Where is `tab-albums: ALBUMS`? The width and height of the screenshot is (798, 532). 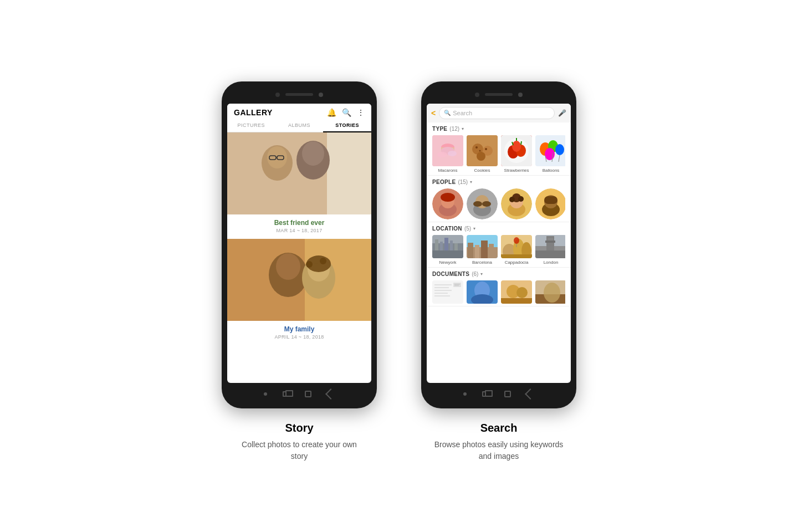 tab-albums: ALBUMS is located at coordinates (299, 125).